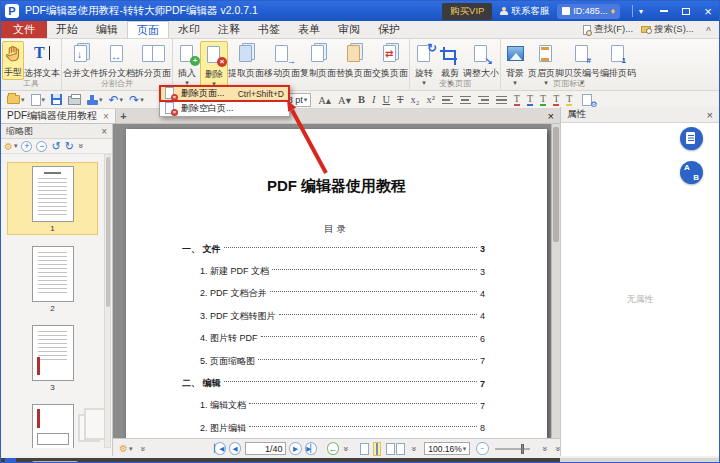  What do you see at coordinates (52, 278) in the screenshot?
I see `page-thumbnail-2: 2` at bounding box center [52, 278].